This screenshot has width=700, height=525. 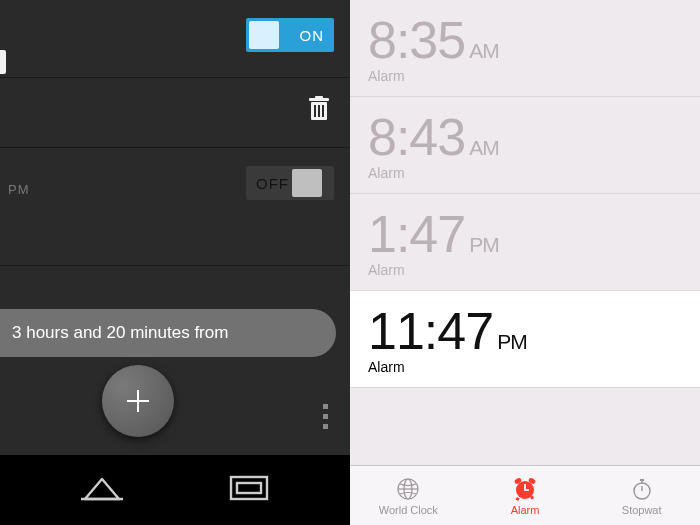 I want to click on toggle-on-label: ON, so click(x=318, y=36).